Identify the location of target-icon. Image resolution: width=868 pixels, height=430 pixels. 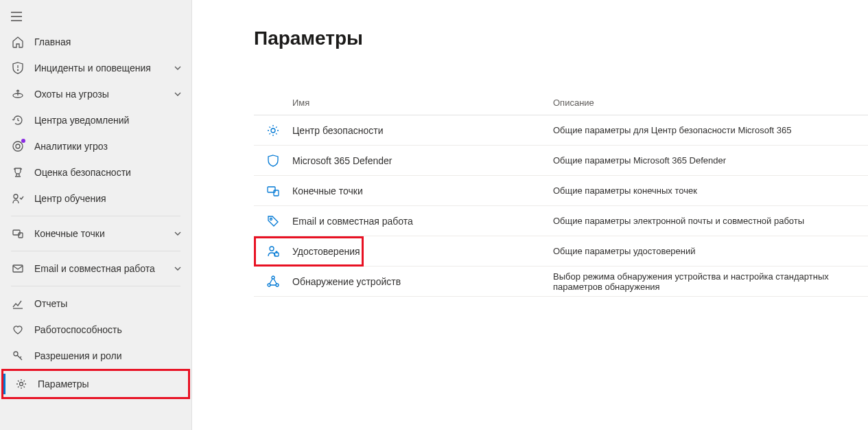
(18, 94).